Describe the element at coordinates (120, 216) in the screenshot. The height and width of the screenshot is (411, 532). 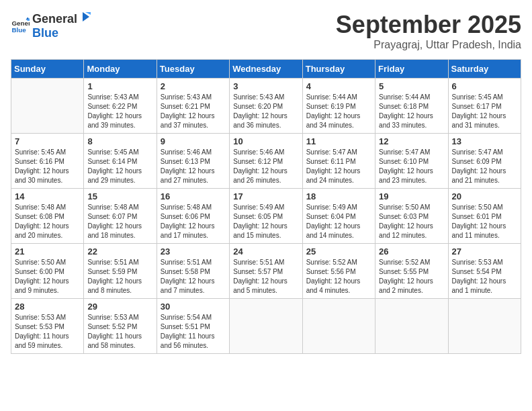
I see `calendar-cell: 15Sunrise: 5:48 AM Sunset: 6:07 PM Dayli…` at that location.